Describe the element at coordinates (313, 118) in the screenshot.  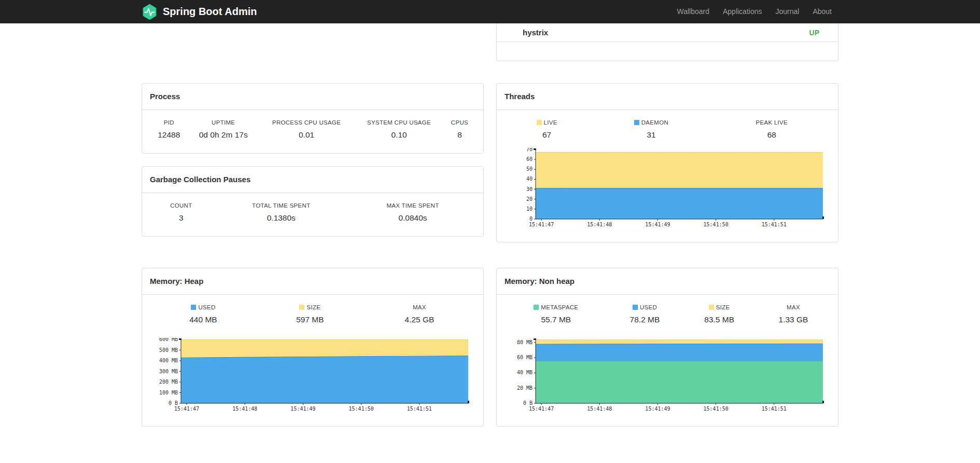
I see `process-panel: Process PID 12488 UPTIME 0d 0h 2m 17s PR…` at that location.